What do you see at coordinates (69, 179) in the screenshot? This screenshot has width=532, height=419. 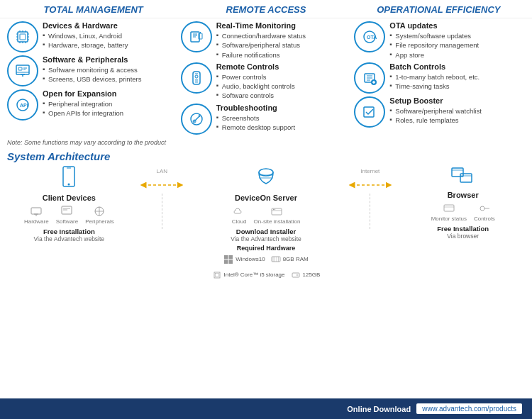 I see `client-device-icon` at bounding box center [69, 179].